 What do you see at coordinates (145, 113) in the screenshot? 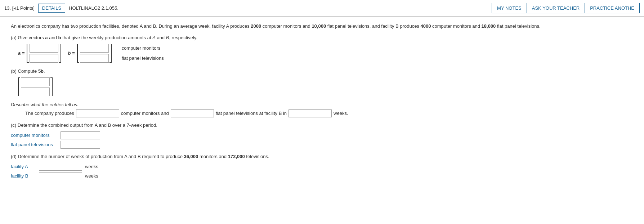
I see `produces-middle1: computer monitors and` at bounding box center [145, 113].